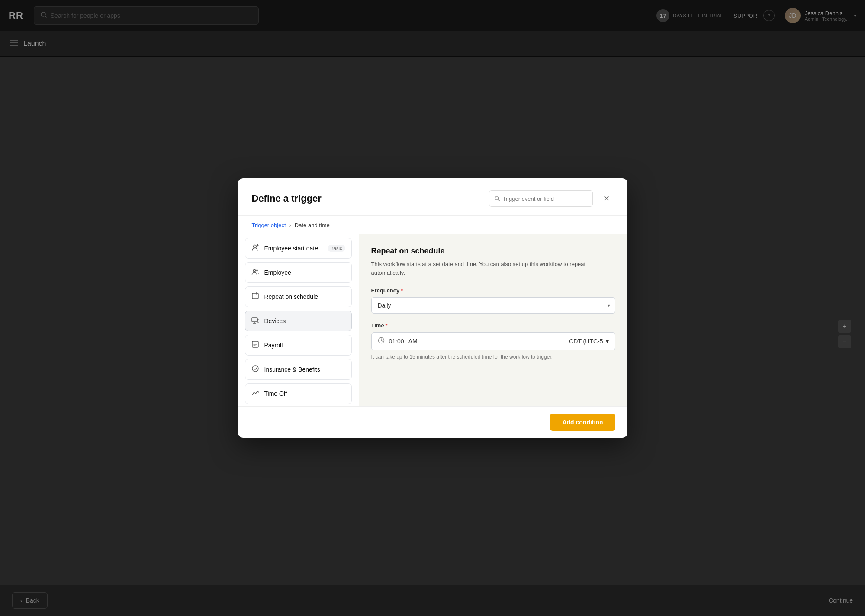 This screenshot has height=616, width=865. I want to click on frequency-field-group: Frequency * Daily Weekly Monthly Yearly …, so click(493, 300).